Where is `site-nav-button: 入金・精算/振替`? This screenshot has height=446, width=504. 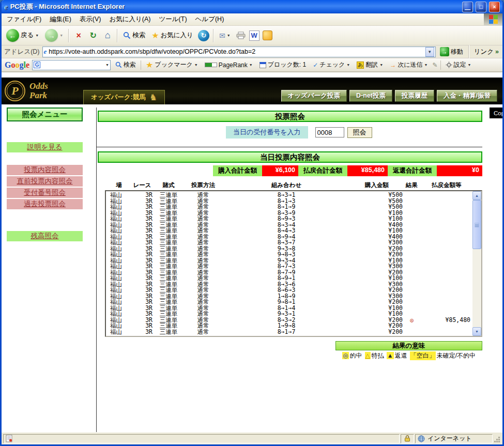 site-nav-button: 入金・精算/振替 is located at coordinates (467, 96).